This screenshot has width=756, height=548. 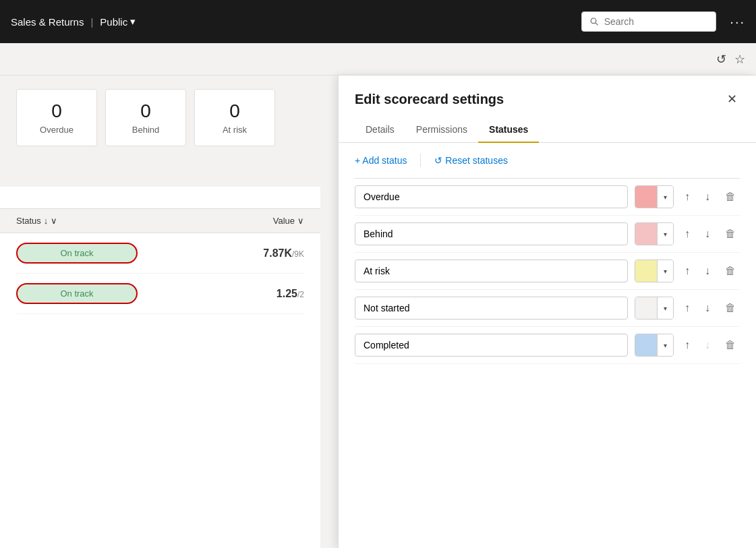 What do you see at coordinates (57, 129) in the screenshot?
I see `stat-label: Overdue` at bounding box center [57, 129].